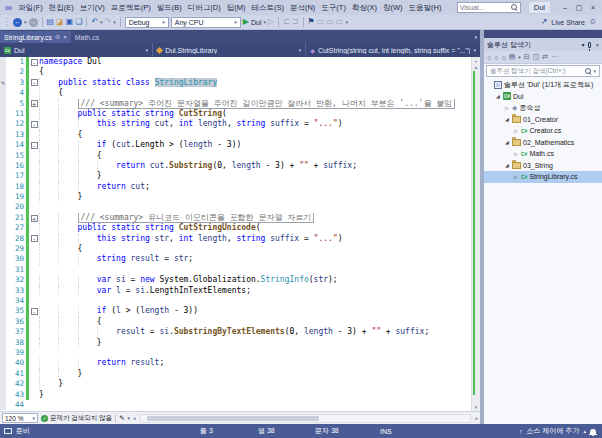 This screenshot has height=438, width=602. Describe the element at coordinates (268, 8) in the screenshot. I see `menu-item-7: 테스트(S)` at that location.